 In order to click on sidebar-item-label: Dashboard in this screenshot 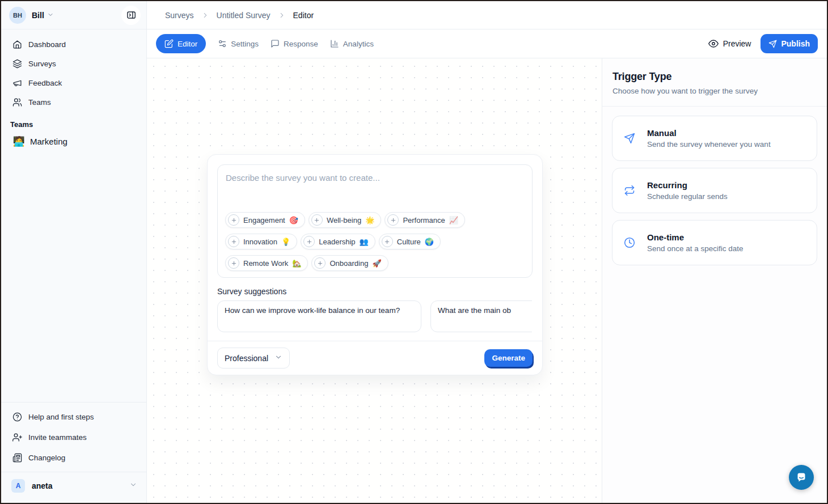, I will do `click(47, 44)`.